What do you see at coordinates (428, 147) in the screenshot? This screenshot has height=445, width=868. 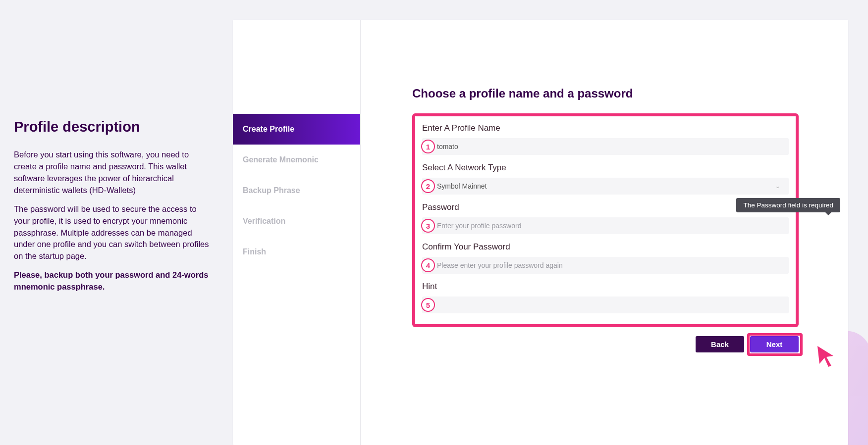 I see `annotation-badge-1: 1` at bounding box center [428, 147].